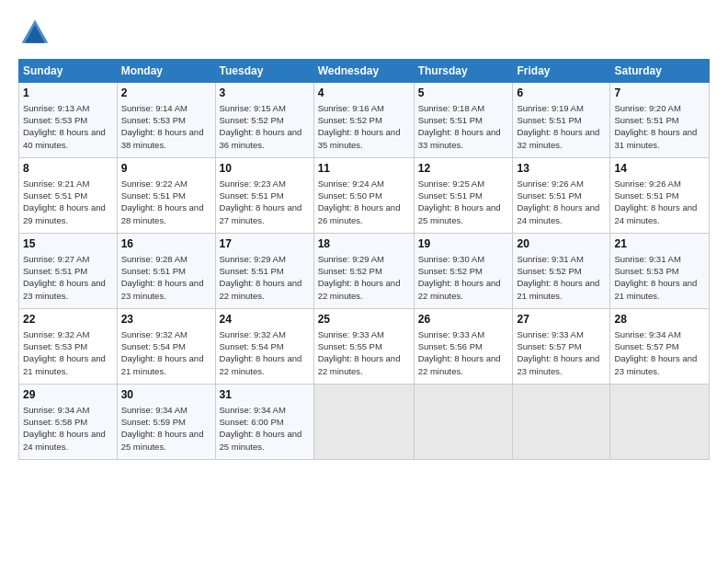 The image size is (728, 563). Describe the element at coordinates (265, 347) in the screenshot. I see `calendar-cell: 24Sunrise: 9:32 AMSunset: 5:54 PMDayligh…` at that location.